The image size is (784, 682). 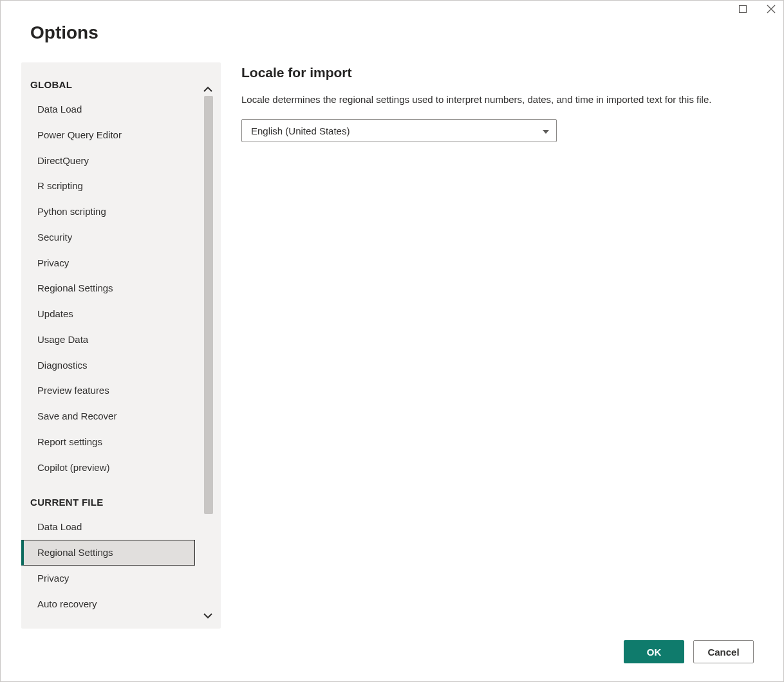 I want to click on scroll-down-button, so click(x=208, y=616).